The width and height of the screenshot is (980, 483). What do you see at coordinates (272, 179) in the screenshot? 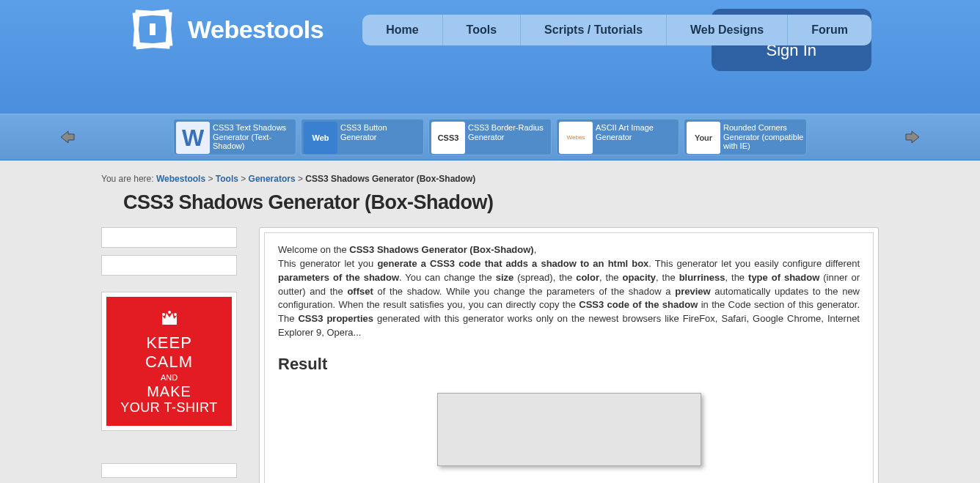
I see `breadcrumb-link: Generators` at bounding box center [272, 179].